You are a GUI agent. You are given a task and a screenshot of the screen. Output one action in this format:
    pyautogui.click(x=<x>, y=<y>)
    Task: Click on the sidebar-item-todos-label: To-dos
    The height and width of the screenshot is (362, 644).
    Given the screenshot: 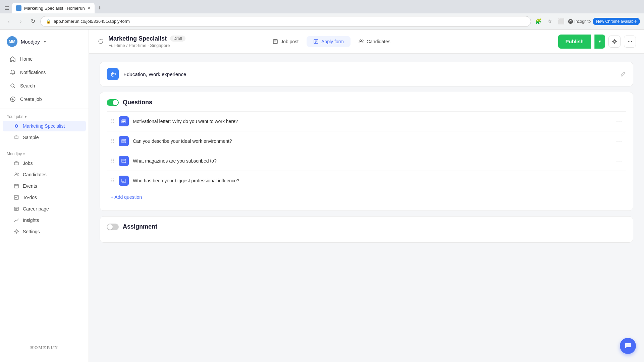 What is the action you would take?
    pyautogui.click(x=30, y=197)
    